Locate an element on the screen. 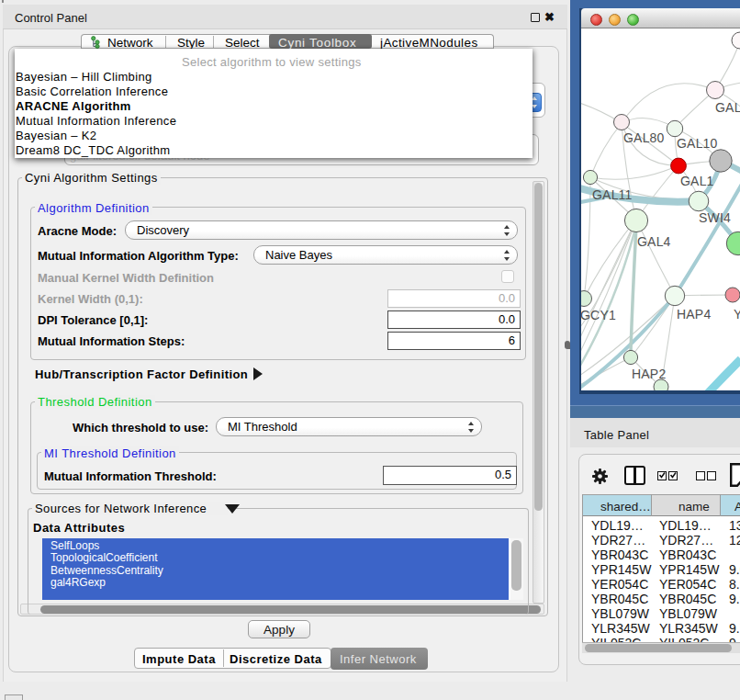 The image size is (740, 700). svg-text: Y is located at coordinates (736, 314).